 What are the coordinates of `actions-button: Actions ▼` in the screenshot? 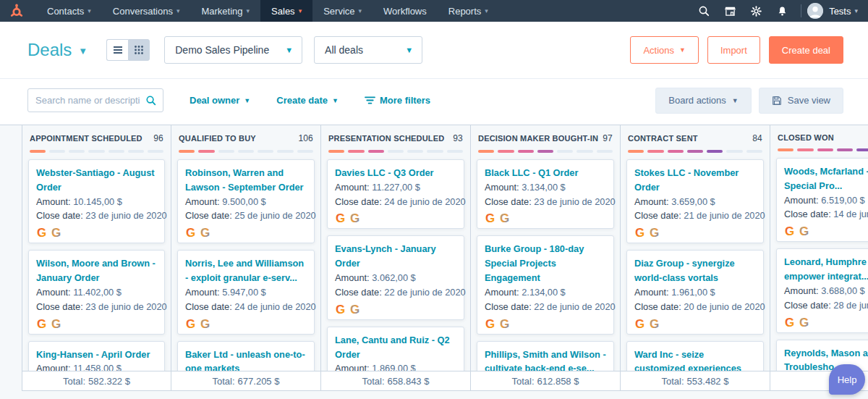 It's located at (664, 50).